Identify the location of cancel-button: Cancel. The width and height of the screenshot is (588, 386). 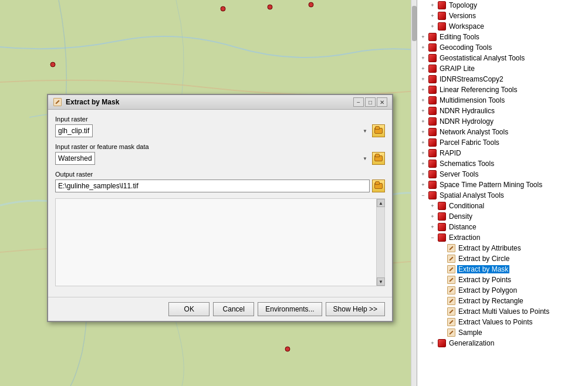
(234, 309).